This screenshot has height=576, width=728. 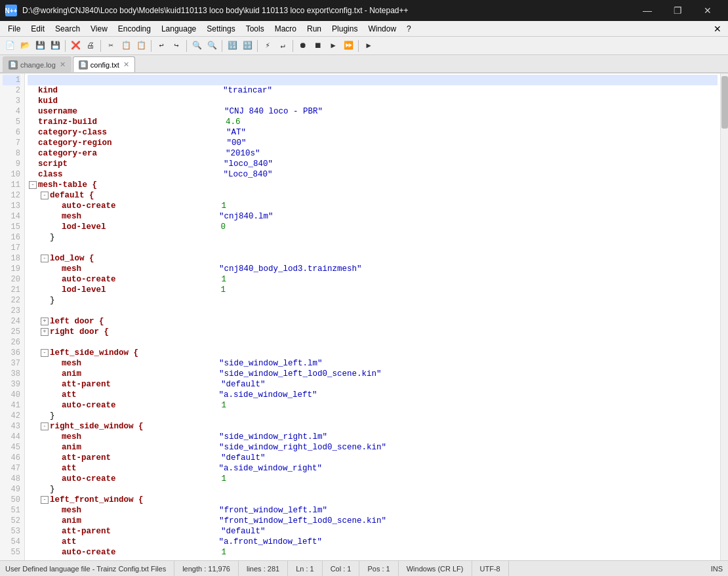 I want to click on code-line-20: auto-create1, so click(x=373, y=279).